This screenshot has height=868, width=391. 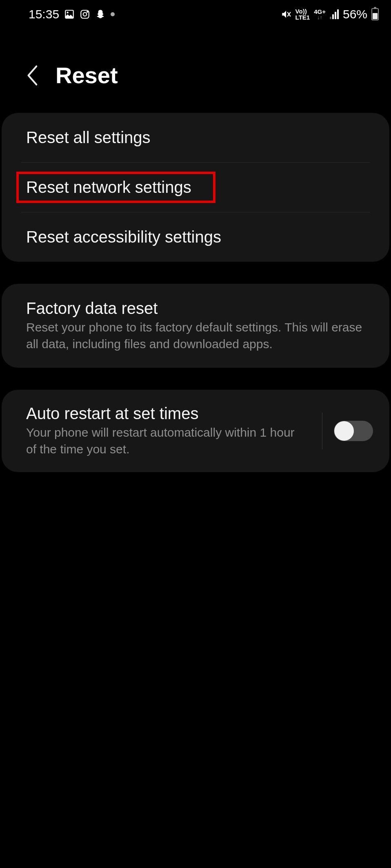 What do you see at coordinates (196, 237) in the screenshot?
I see `reset-accessibility-settings-item: Reset accessibility settings` at bounding box center [196, 237].